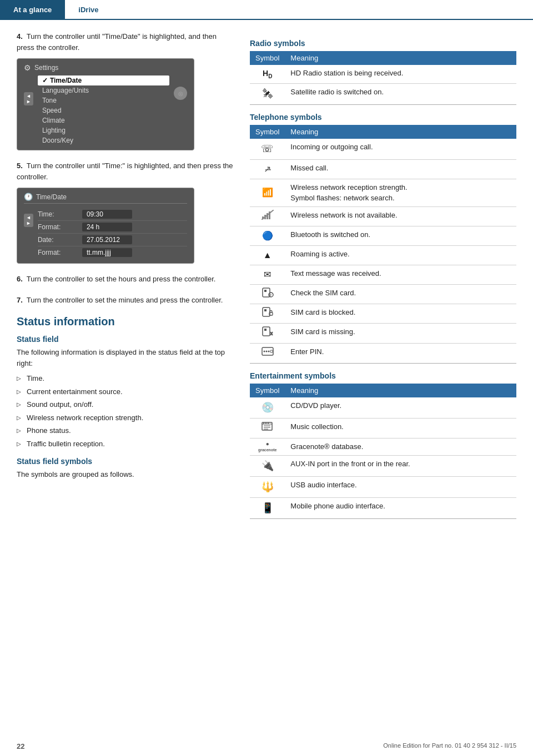 This screenshot has width=533, height=756. I want to click on tab-idrive-label: iDrive, so click(88, 10).